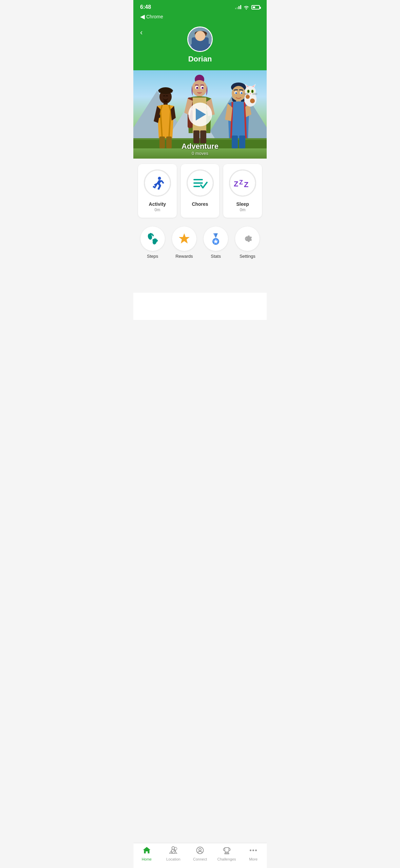 The height and width of the screenshot is (868, 400). What do you see at coordinates (200, 146) in the screenshot?
I see `adventure-title: Adventure` at bounding box center [200, 146].